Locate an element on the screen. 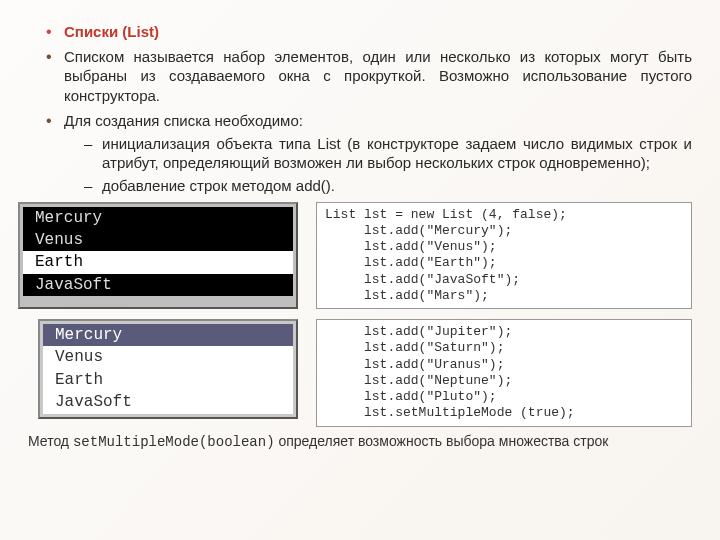 The height and width of the screenshot is (540, 720). sub-bullet-list: инициализация объекта типа List (в конст… is located at coordinates (378, 165).